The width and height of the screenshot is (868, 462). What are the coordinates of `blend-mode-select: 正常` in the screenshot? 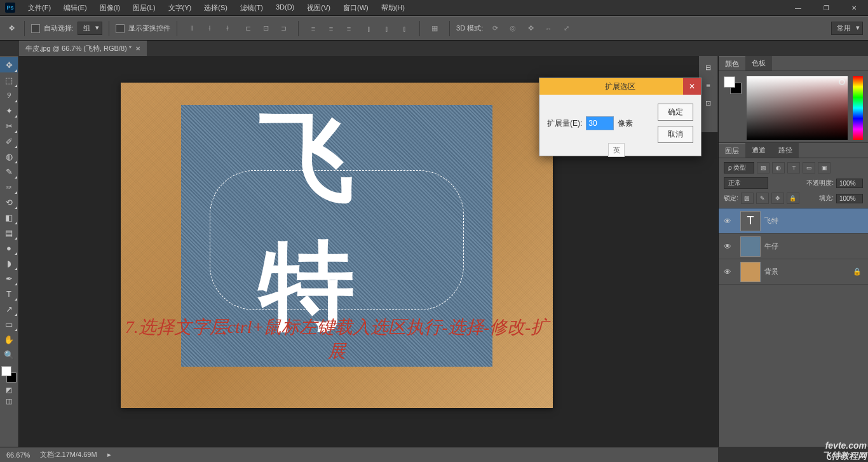 It's located at (746, 183).